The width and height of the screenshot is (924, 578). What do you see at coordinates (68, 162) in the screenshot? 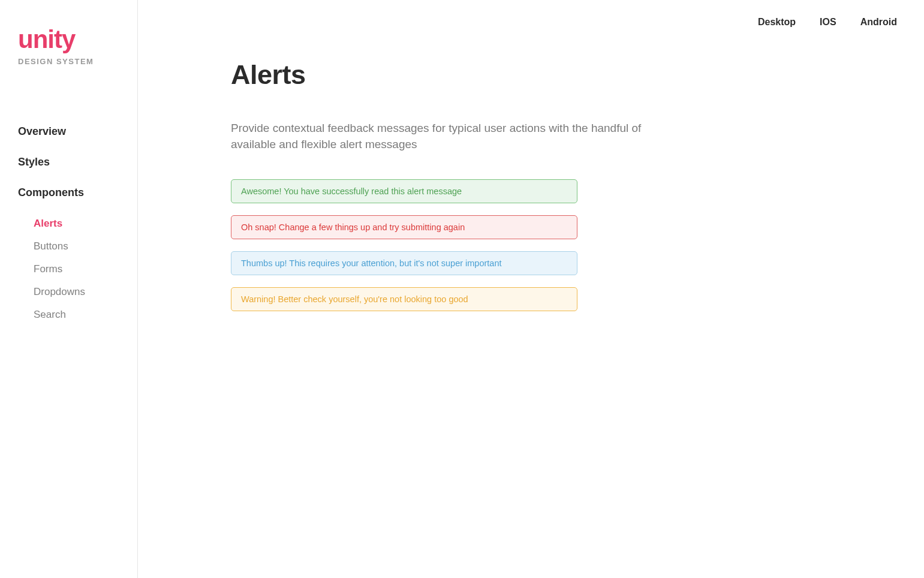
I see `sidebar-item-styles: Styles` at bounding box center [68, 162].